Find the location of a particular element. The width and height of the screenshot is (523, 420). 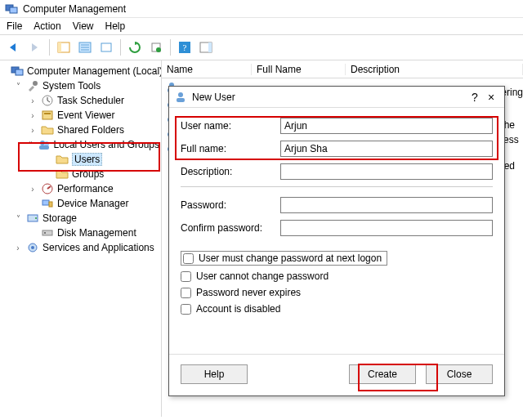

tree-groups: · Groups is located at coordinates (80, 174).